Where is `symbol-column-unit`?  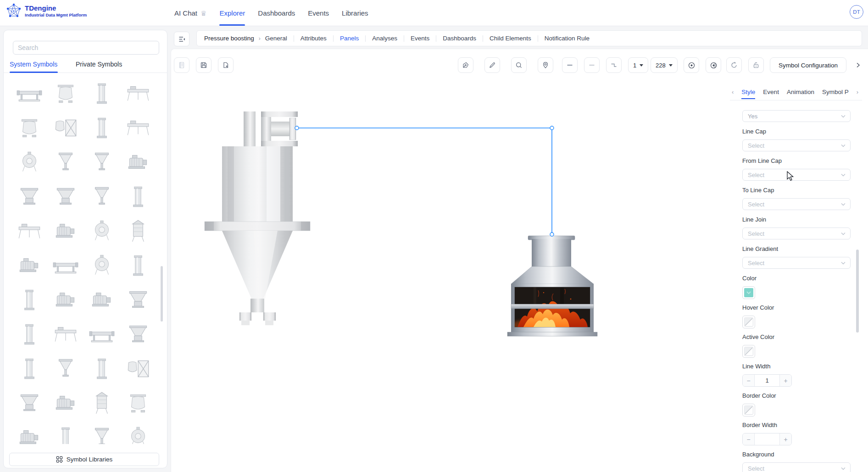 symbol-column-unit is located at coordinates (102, 128).